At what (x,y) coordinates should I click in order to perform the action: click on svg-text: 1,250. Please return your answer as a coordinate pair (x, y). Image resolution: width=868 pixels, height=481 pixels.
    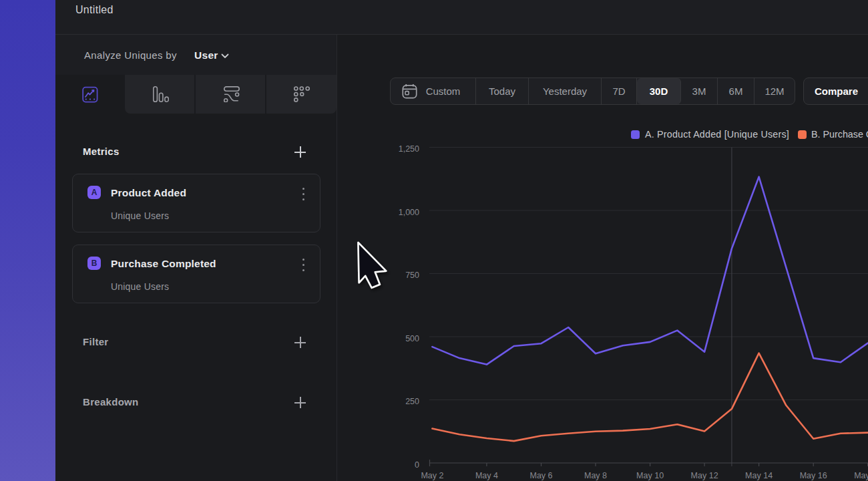
    Looking at the image, I should click on (409, 149).